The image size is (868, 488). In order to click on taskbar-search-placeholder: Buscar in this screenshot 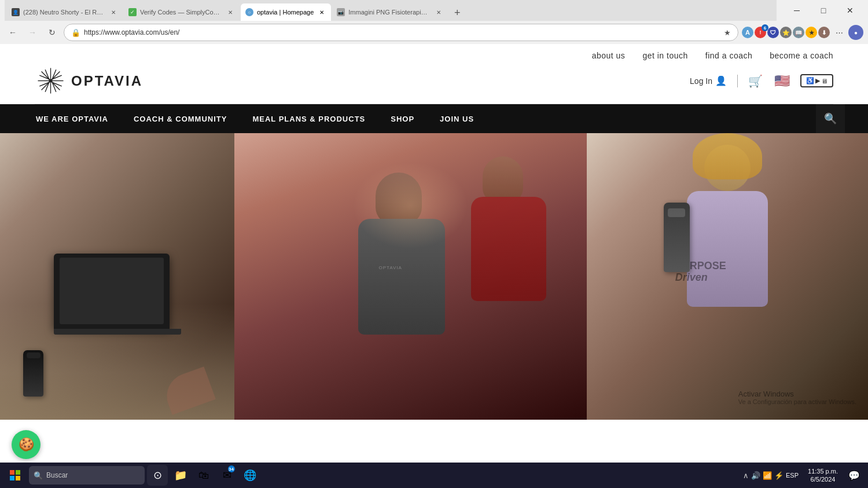, I will do `click(57, 475)`.